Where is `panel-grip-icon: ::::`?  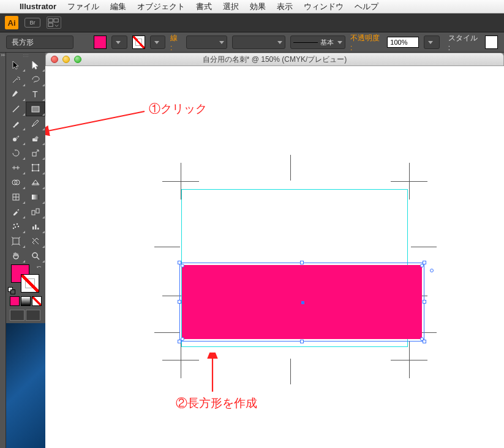 panel-grip-icon: :::: is located at coordinates (26, 55).